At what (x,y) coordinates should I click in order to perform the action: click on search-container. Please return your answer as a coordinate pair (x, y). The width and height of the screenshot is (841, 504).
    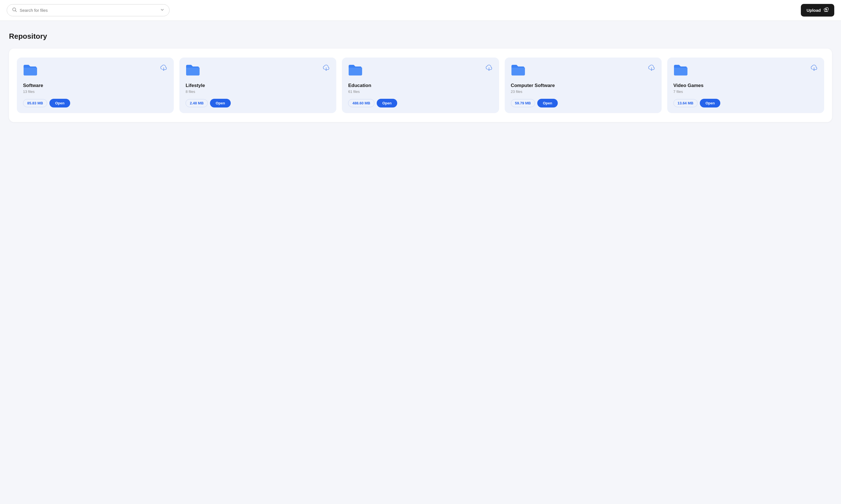
    Looking at the image, I should click on (88, 10).